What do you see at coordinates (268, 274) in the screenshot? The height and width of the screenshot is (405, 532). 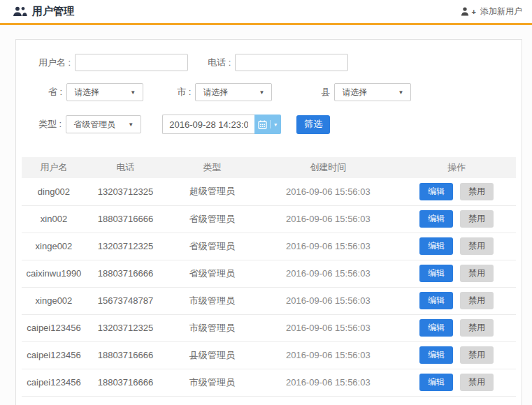 I see `table-row: caixinwu1990 18803716666 省级管理员 2016-09-0…` at bounding box center [268, 274].